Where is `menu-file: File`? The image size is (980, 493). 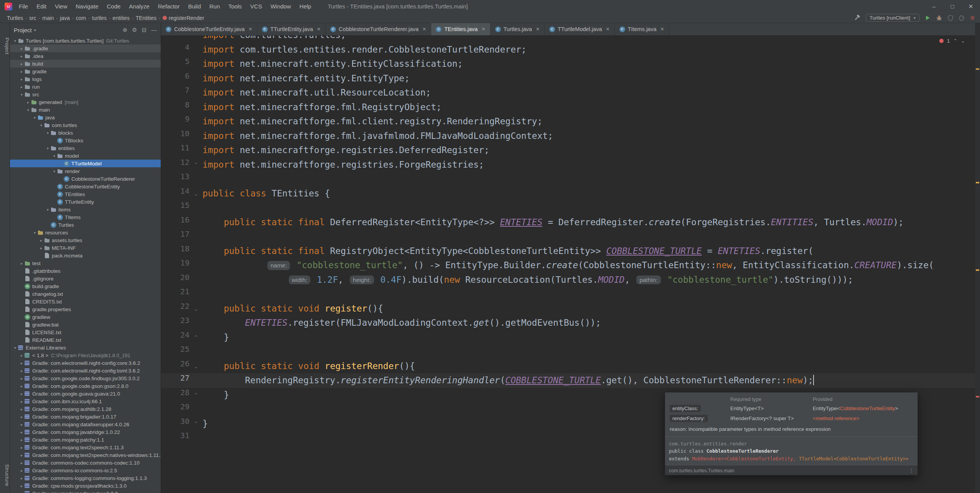 menu-file: File is located at coordinates (23, 6).